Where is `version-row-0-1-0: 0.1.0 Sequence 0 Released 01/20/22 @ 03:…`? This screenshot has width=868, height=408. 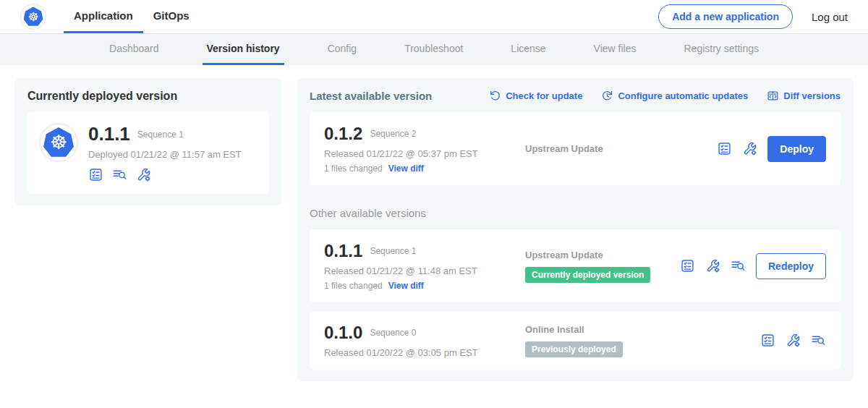 version-row-0-1-0: 0.1.0 Sequence 0 Released 01/20/22 @ 03:… is located at coordinates (575, 340).